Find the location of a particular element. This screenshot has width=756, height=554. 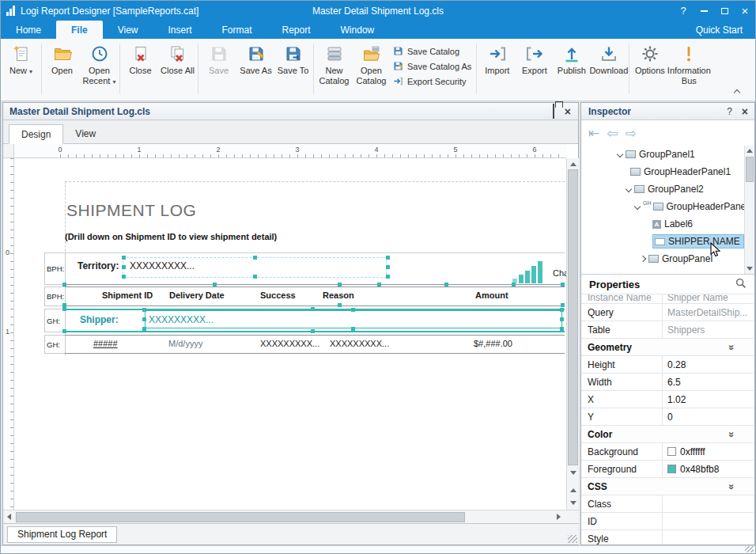

territory-label: Territory: is located at coordinates (98, 266).